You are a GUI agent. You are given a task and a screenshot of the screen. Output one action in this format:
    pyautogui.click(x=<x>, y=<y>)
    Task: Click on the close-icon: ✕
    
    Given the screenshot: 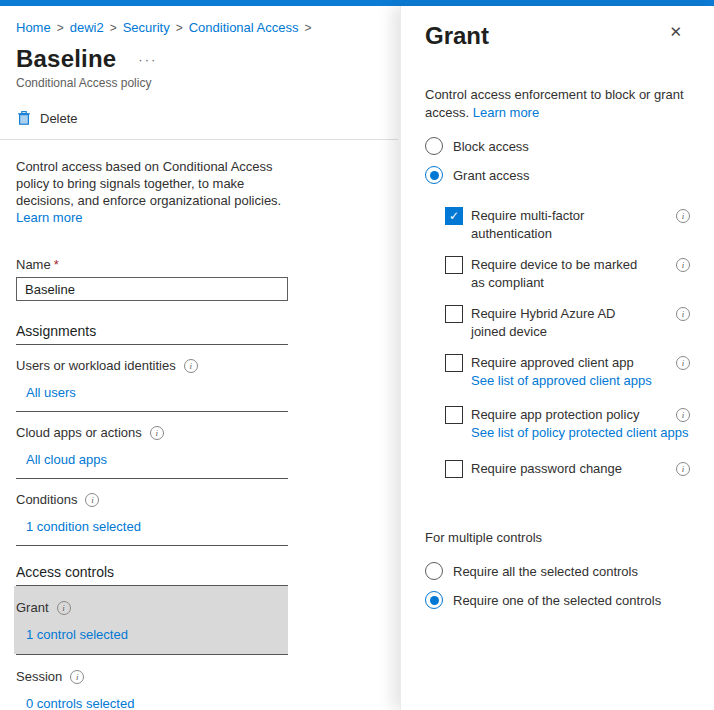 What is the action you would take?
    pyautogui.click(x=676, y=32)
    